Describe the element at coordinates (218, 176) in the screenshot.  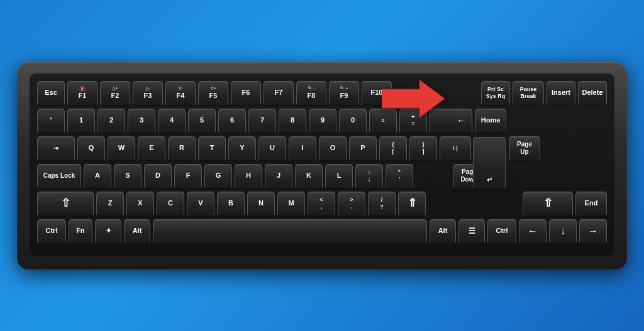
I see `key-g: G` at that location.